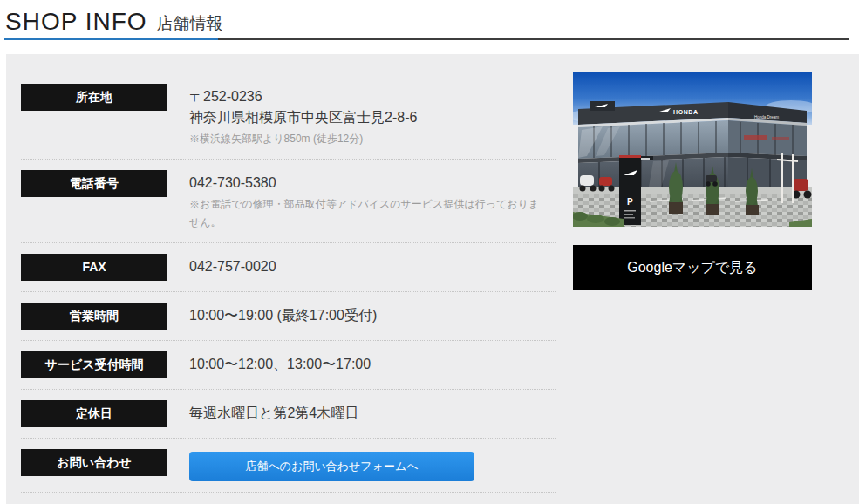 This screenshot has height=504, width=859. What do you see at coordinates (767, 117) in the screenshot?
I see `honda-dream-signage-text: Honda Dream` at bounding box center [767, 117].